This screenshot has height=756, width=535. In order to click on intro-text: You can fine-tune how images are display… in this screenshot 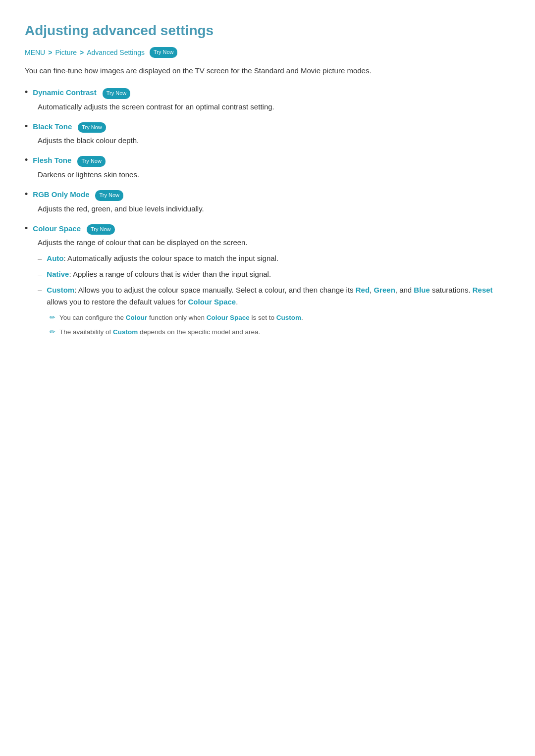, I will do `click(268, 71)`.